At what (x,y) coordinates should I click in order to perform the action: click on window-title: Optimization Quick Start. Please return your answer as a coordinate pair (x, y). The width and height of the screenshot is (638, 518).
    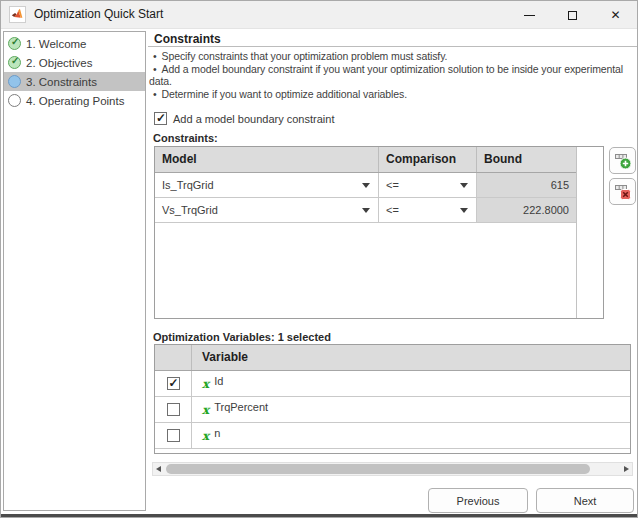
    Looking at the image, I should click on (98, 14).